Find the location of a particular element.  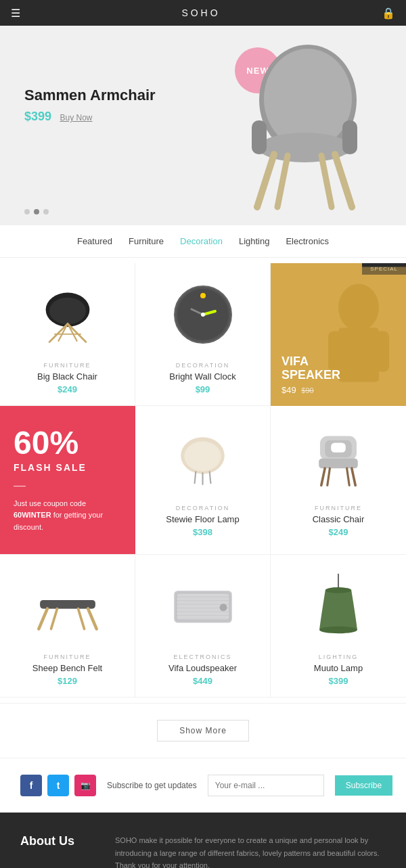

footer-top: About Us SOHO make it possible for every… is located at coordinates (203, 851).